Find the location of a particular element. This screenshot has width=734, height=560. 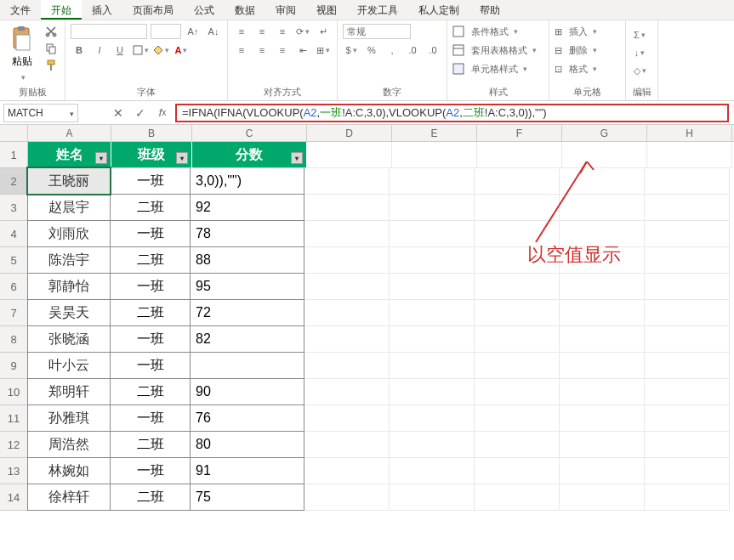

clear-icon: ◇ is located at coordinates (640, 71).